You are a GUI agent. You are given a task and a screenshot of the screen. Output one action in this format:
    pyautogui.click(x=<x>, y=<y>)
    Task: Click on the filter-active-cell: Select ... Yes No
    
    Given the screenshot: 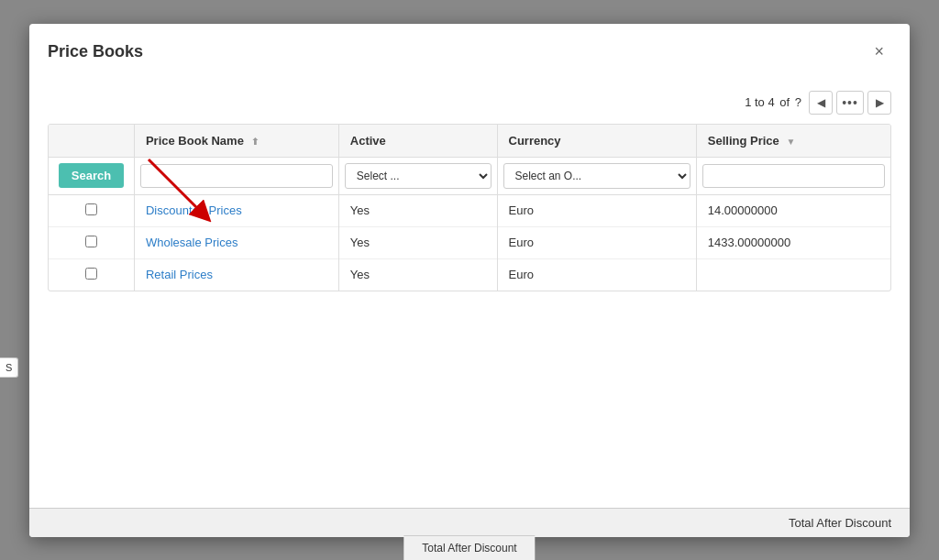 What is the action you would take?
    pyautogui.click(x=418, y=176)
    